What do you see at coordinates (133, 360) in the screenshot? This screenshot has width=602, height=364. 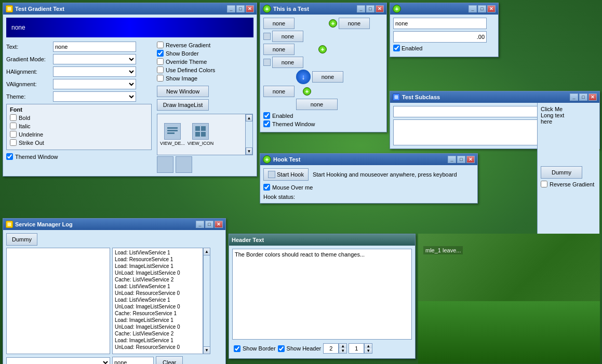 I see `service-input` at bounding box center [133, 360].